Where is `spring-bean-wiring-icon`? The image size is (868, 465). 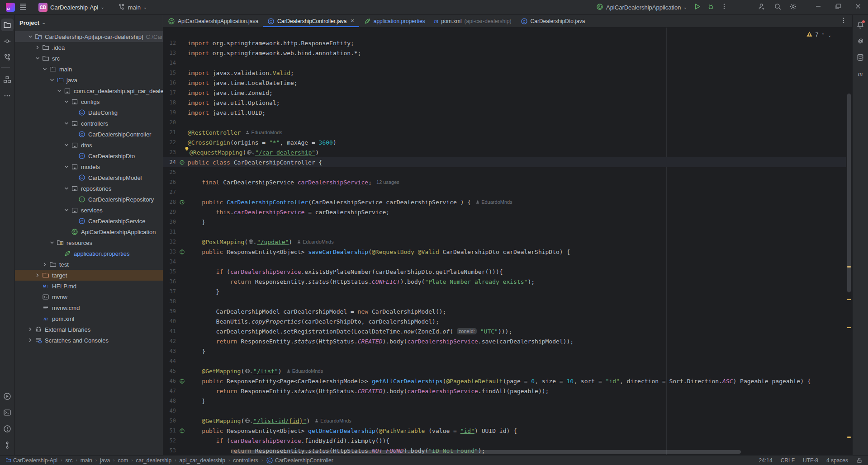 spring-bean-wiring-icon is located at coordinates (182, 202).